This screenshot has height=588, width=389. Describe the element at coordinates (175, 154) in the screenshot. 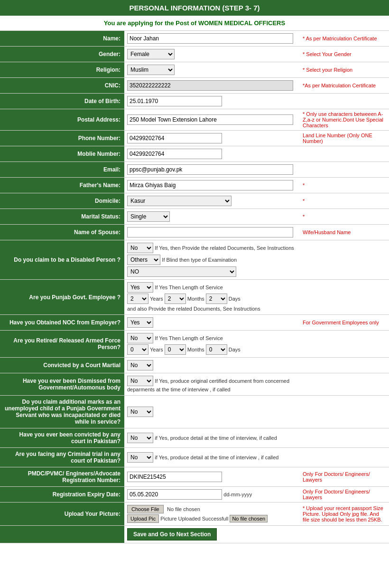

I see `mobile-input` at that location.